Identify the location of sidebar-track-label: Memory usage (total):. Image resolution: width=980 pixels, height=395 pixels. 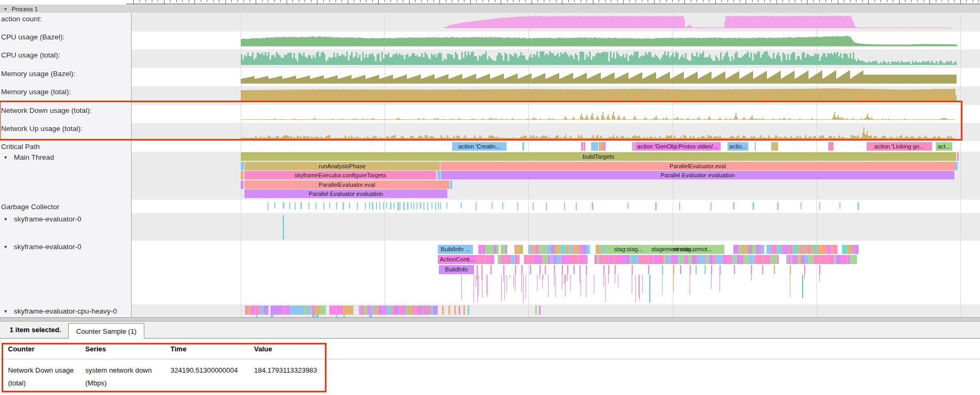
(66, 92).